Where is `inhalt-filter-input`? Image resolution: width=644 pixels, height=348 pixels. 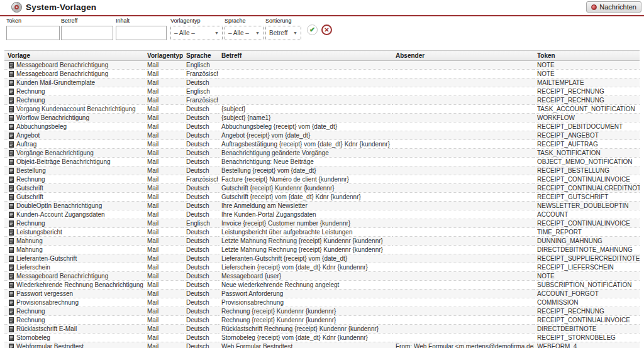
inhalt-filter-input is located at coordinates (141, 33).